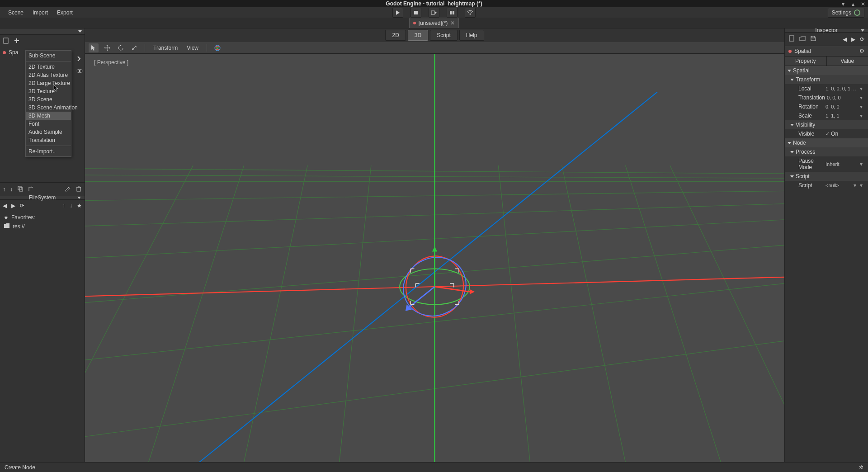 Image resolution: width=868 pixels, height=472 pixels. I want to click on history-fwd-icon: ▶, so click(854, 39).